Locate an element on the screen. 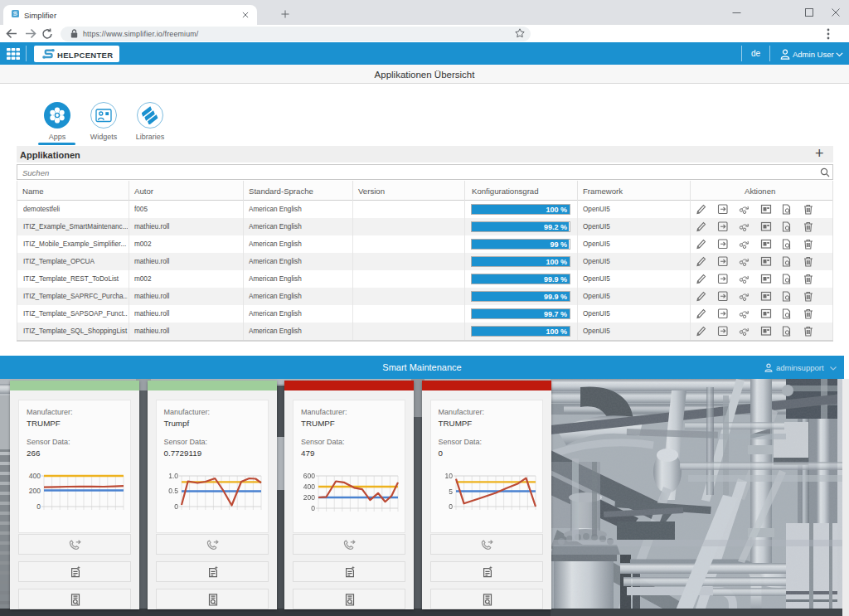 This screenshot has width=849, height=616. svg-text: 600 is located at coordinates (309, 476).